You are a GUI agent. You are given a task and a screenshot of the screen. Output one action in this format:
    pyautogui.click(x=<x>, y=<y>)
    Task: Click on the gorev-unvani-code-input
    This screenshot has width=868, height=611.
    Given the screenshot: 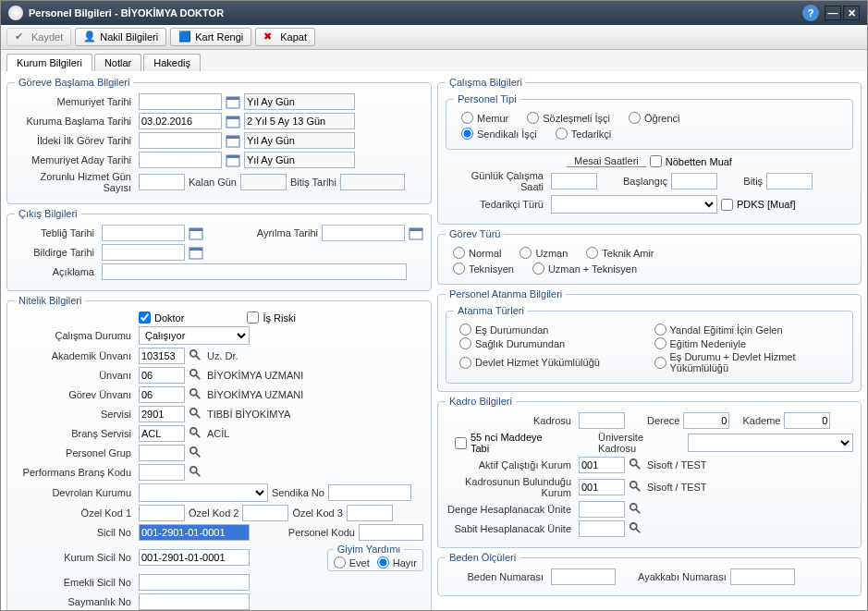 What is the action you would take?
    pyautogui.click(x=162, y=395)
    